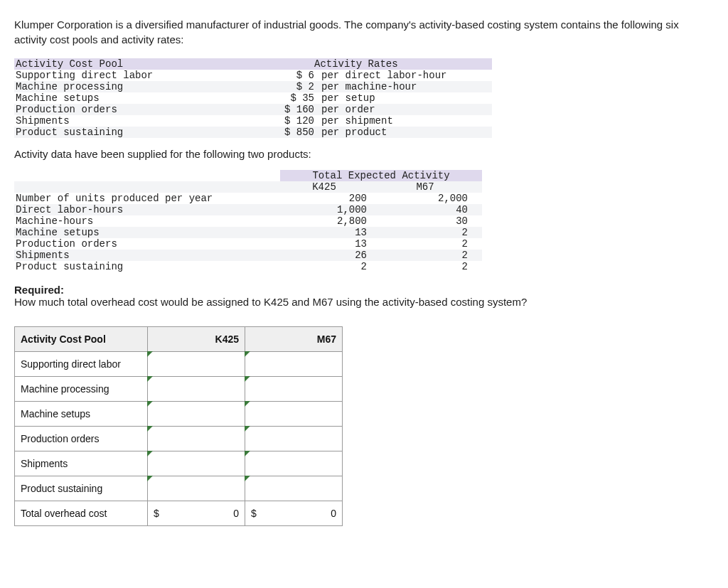 This screenshot has height=588, width=728. What do you see at coordinates (403, 75) in the screenshot?
I see `rate-row-unit: per direct labor-hour` at bounding box center [403, 75].